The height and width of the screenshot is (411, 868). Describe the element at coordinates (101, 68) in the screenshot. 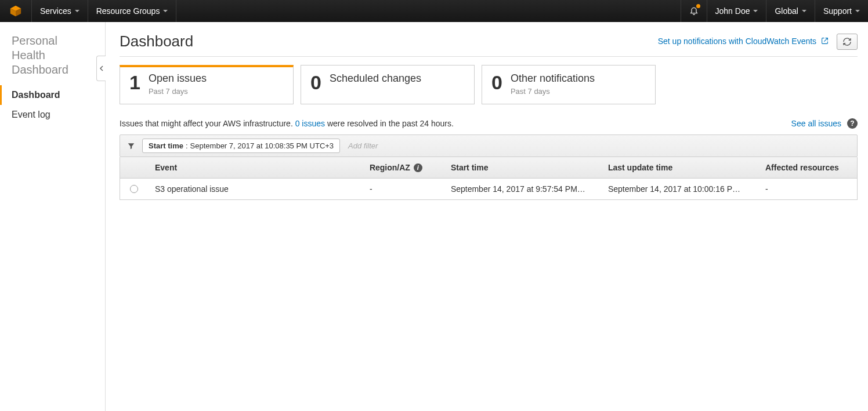

I see `sidebar-collapse-toggle` at that location.